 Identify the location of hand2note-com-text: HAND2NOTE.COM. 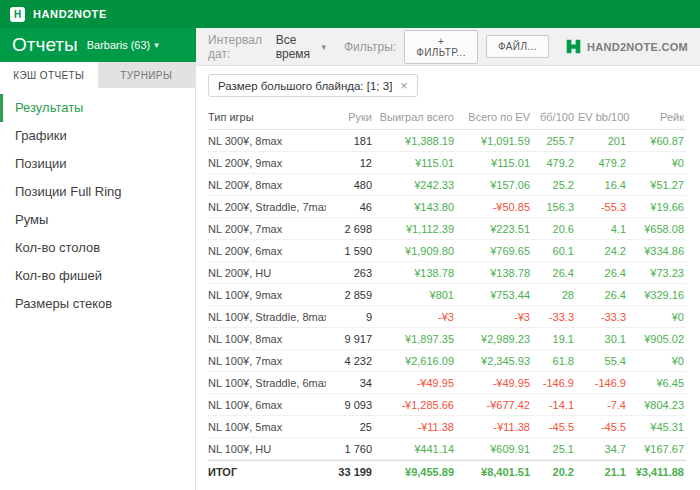
(638, 47).